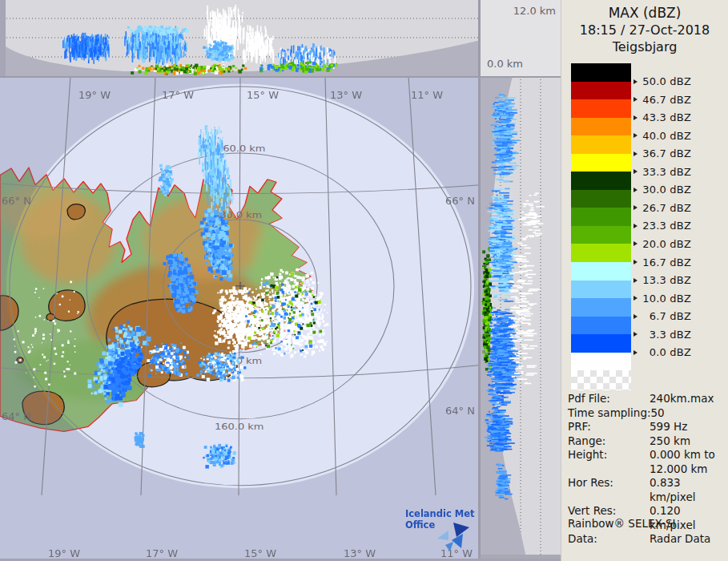 The height and width of the screenshot is (561, 728). Describe the element at coordinates (678, 280) in the screenshot. I see `dbz-label-row: 13.3 dBZ` at that location.